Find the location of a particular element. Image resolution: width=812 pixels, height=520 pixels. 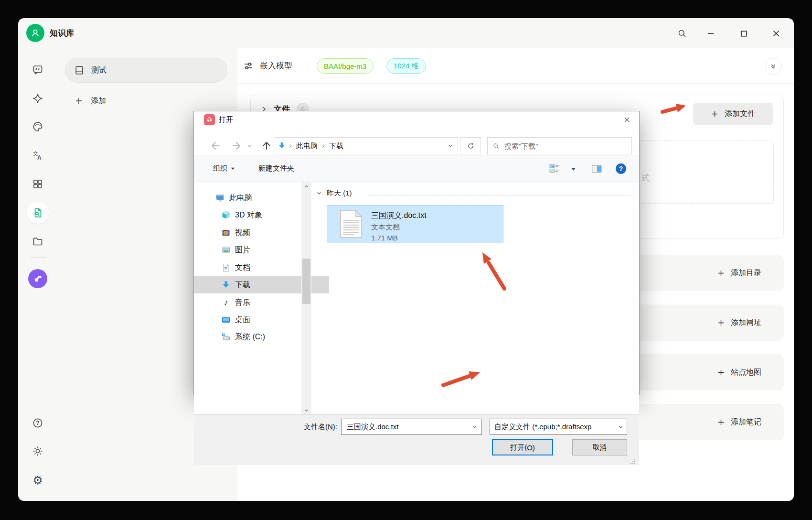

search-button is located at coordinates (682, 33).